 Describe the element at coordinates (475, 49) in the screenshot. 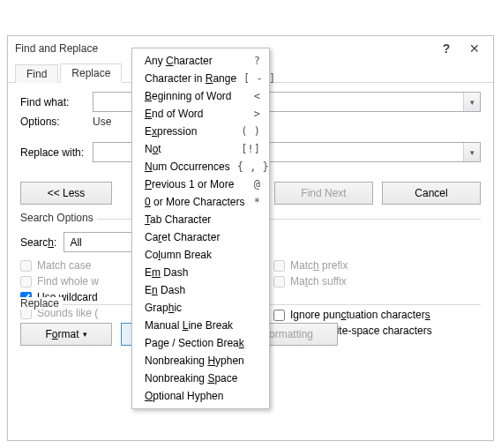

I see `close-icon: ✕` at that location.